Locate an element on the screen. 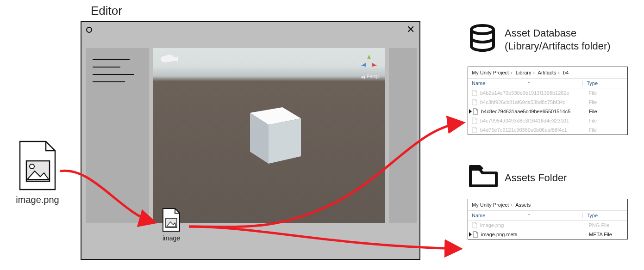 This screenshot has height=270, width=644. source-file: image.png is located at coordinates (38, 173).